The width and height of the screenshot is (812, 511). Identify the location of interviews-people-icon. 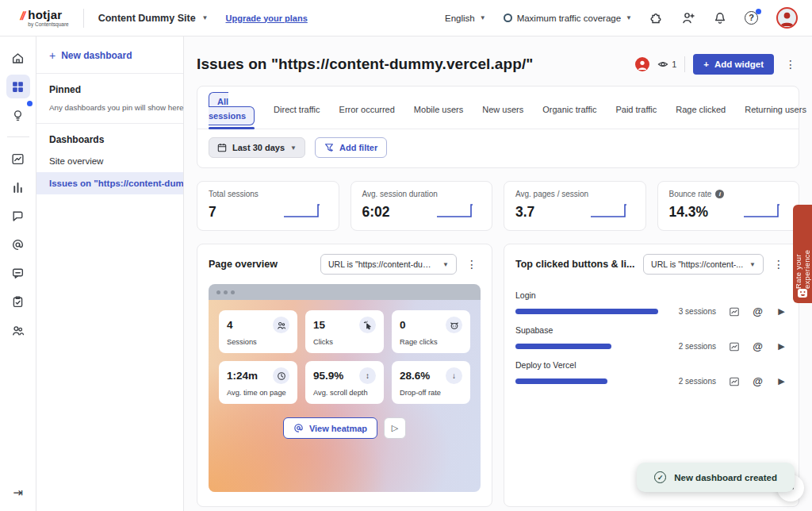
(18, 330).